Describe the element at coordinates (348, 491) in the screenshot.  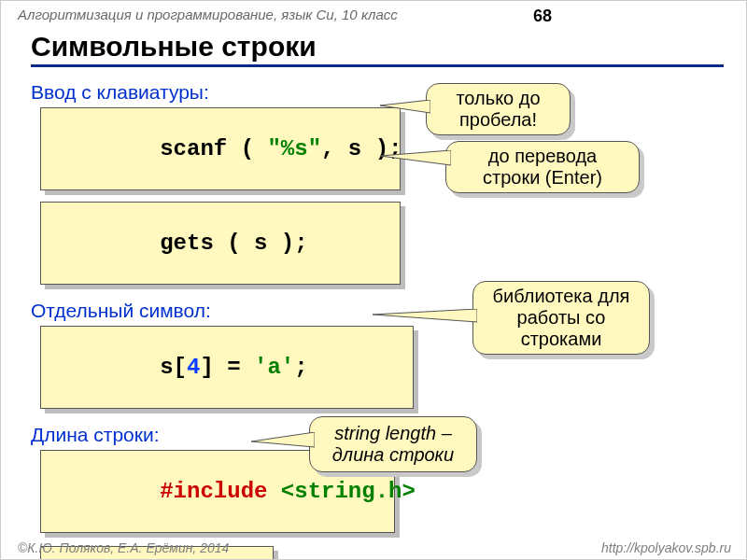
I see `code-header: <string.h>` at that location.